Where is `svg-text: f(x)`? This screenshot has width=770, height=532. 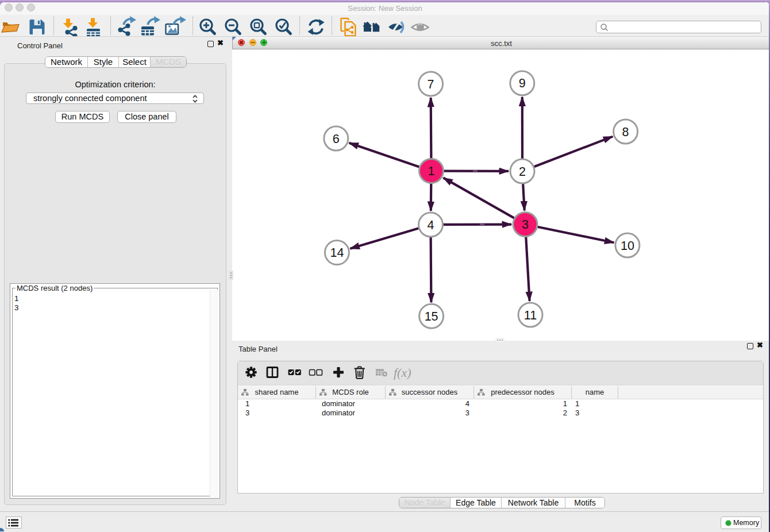 svg-text: f(x) is located at coordinates (402, 372).